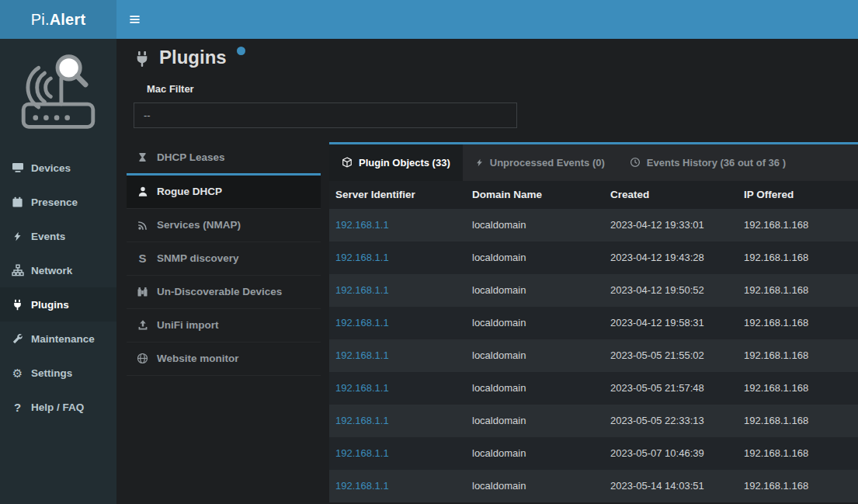 The width and height of the screenshot is (858, 504). Describe the element at coordinates (671, 356) in the screenshot. I see `created-cell: 2023-05-05 21:55:02` at that location.